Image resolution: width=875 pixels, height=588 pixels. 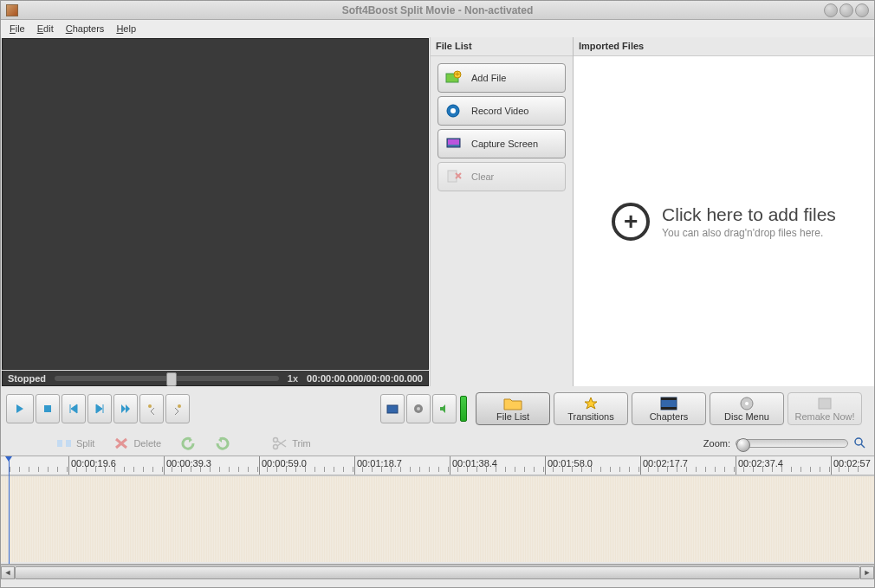 What do you see at coordinates (100, 409) in the screenshot?
I see `next-frame-button` at bounding box center [100, 409].